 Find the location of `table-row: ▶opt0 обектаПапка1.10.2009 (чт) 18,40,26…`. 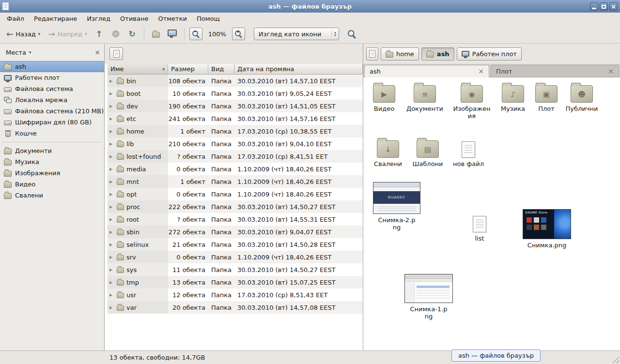

table-row: ▶opt0 обектаПапка1.10.2009 (чт) 18,40,26… is located at coordinates (235, 194).